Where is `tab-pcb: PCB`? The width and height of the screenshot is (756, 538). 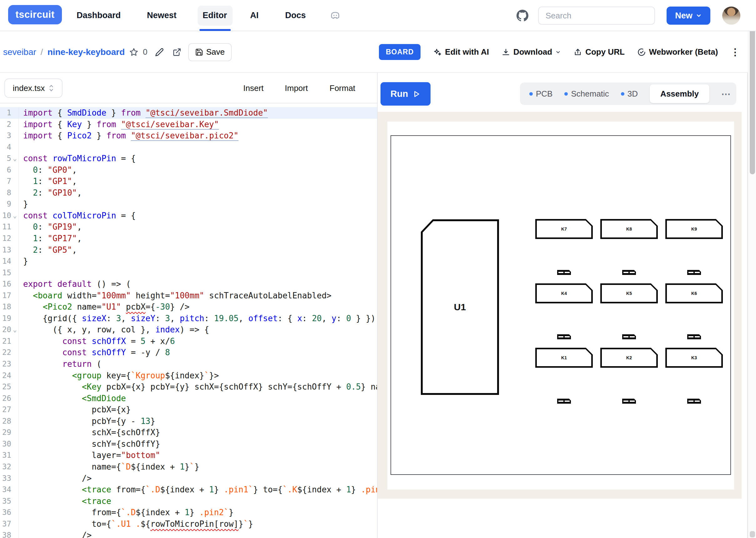 tab-pcb: PCB is located at coordinates (541, 94).